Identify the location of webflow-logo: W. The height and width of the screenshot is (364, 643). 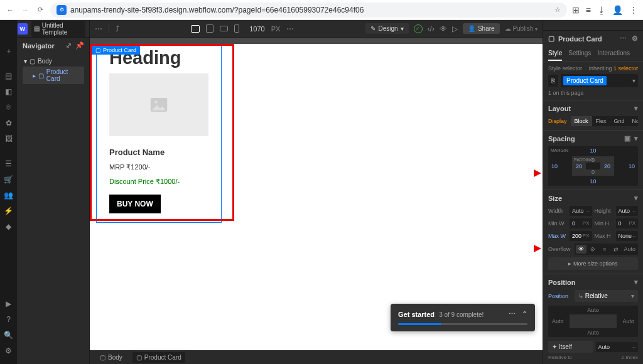
(23, 29).